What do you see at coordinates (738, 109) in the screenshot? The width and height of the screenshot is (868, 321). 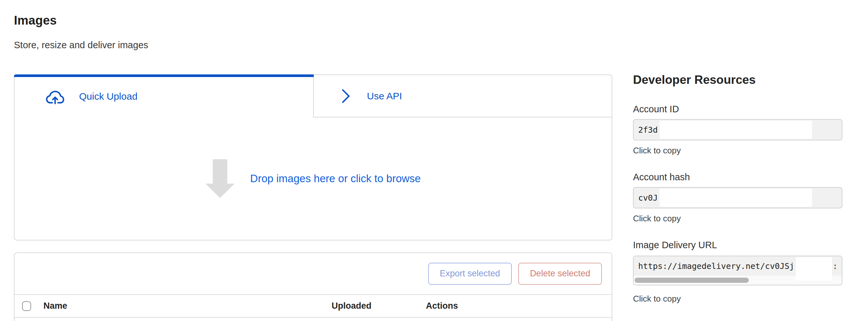 I see `account-id-label: Account ID` at bounding box center [738, 109].